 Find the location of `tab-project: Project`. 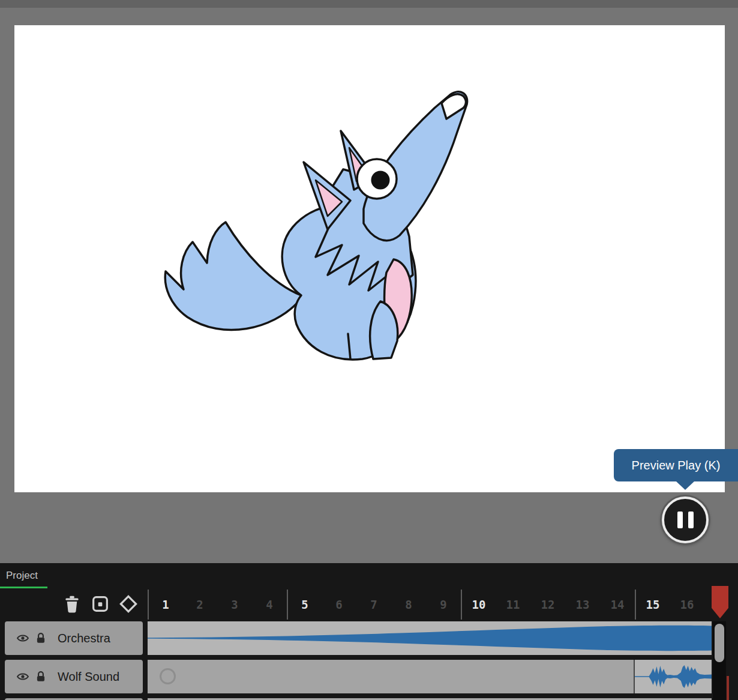

tab-project: Project is located at coordinates (24, 577).